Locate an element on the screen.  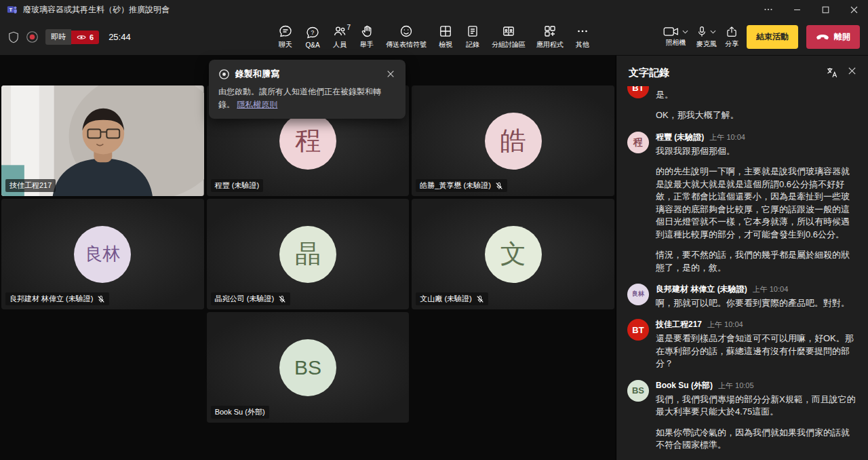
recording-notification: 錄製和謄寫 由您啟動。讓所有人知道他們正在被錄製和轉錄。 隱私權原則 is located at coordinates (307, 90).